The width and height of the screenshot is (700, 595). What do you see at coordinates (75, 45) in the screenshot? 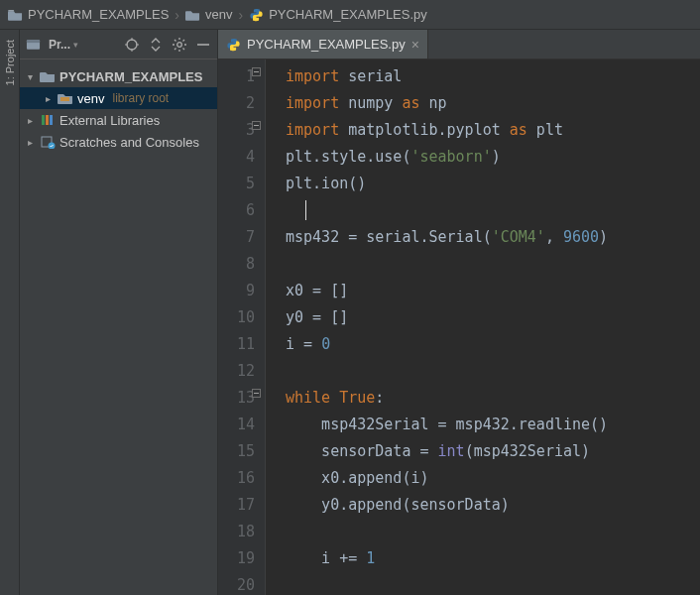
I see `chevron-down-icon: ▾` at bounding box center [75, 45].